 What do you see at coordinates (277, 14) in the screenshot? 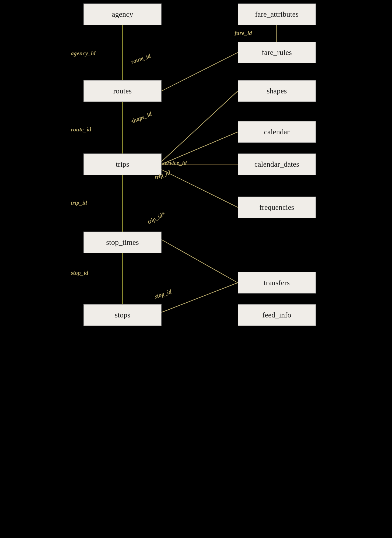
I see `entity-fare-attributes: fare_attributes` at bounding box center [277, 14].